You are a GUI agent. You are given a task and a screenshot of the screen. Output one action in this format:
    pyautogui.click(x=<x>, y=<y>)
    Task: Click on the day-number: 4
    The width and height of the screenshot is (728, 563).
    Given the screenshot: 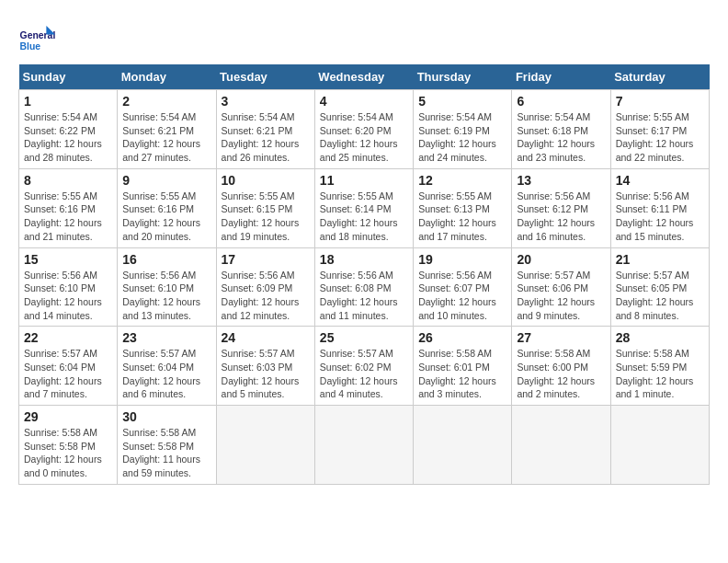 What is the action you would take?
    pyautogui.click(x=364, y=101)
    